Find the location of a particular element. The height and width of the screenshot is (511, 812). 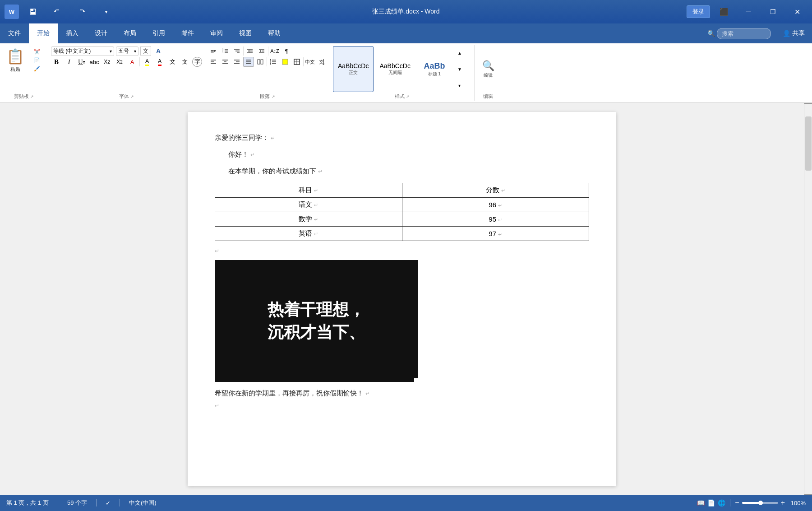

styles-scroll-up: ▲ is located at coordinates (460, 53).